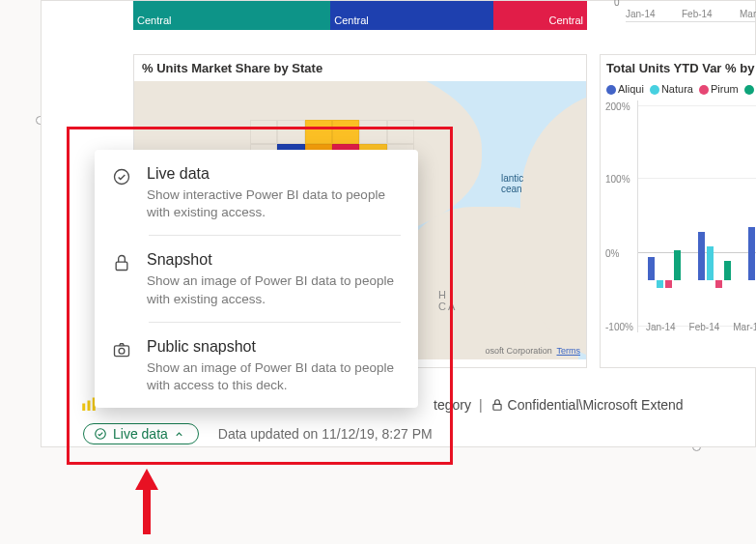  What do you see at coordinates (274, 347) in the screenshot?
I see `option-title: Public snapshot` at bounding box center [274, 347].